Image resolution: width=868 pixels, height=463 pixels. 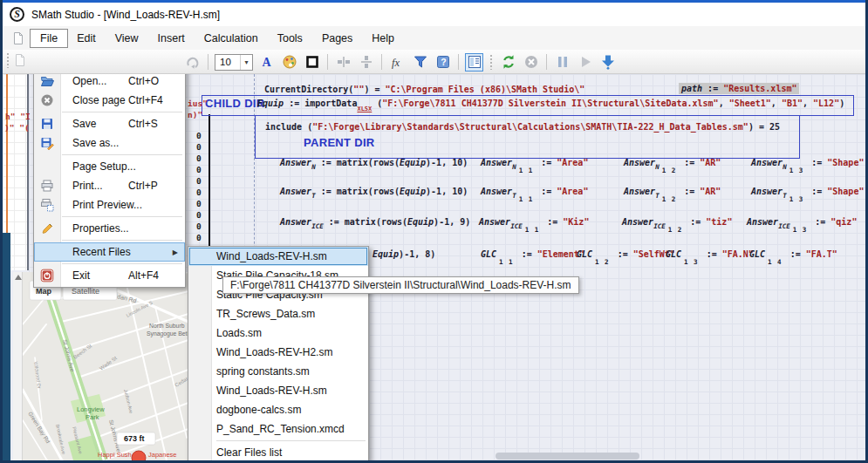 What do you see at coordinates (139, 455) in the screenshot?
I see `poi-marker-icon` at bounding box center [139, 455].